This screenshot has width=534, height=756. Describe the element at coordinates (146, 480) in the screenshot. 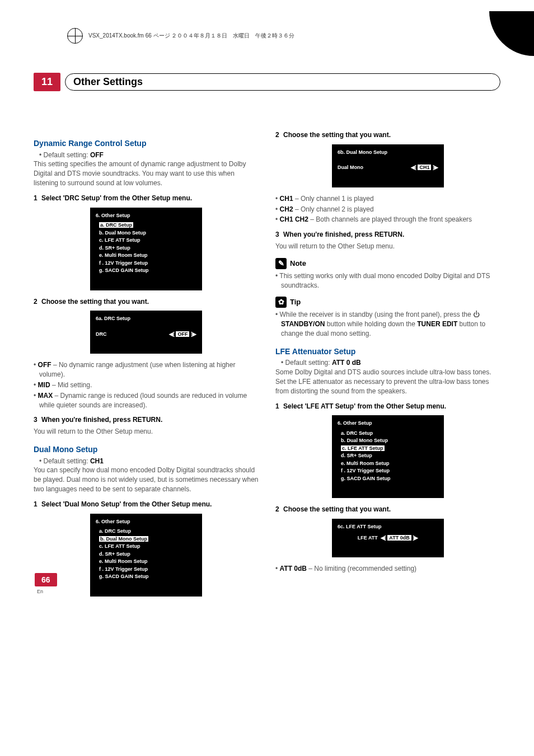

I see `dualmono-body: You can specify how dual mono encoded Do…` at that location.